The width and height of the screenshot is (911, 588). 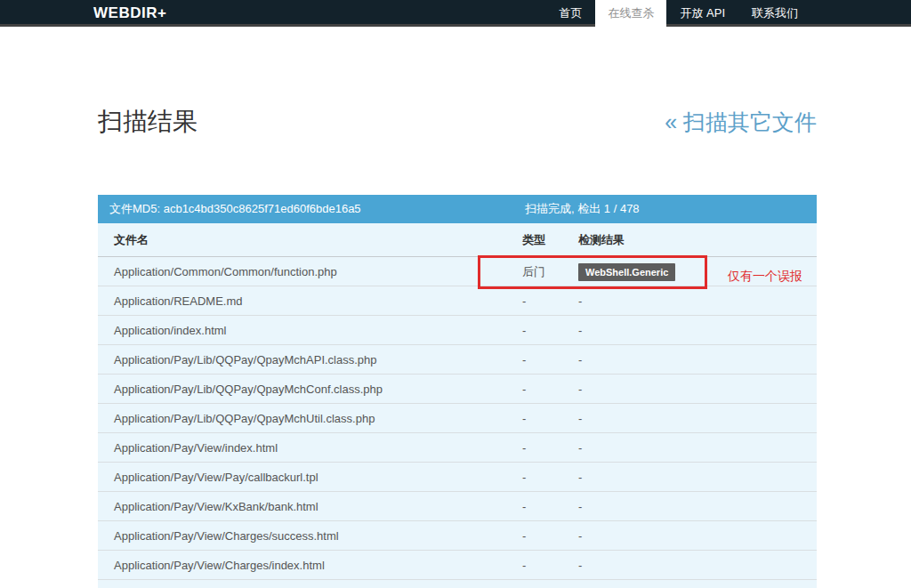 I want to click on scan-status-text: 扫描完成, 检出 1 / 478, so click(x=582, y=209).